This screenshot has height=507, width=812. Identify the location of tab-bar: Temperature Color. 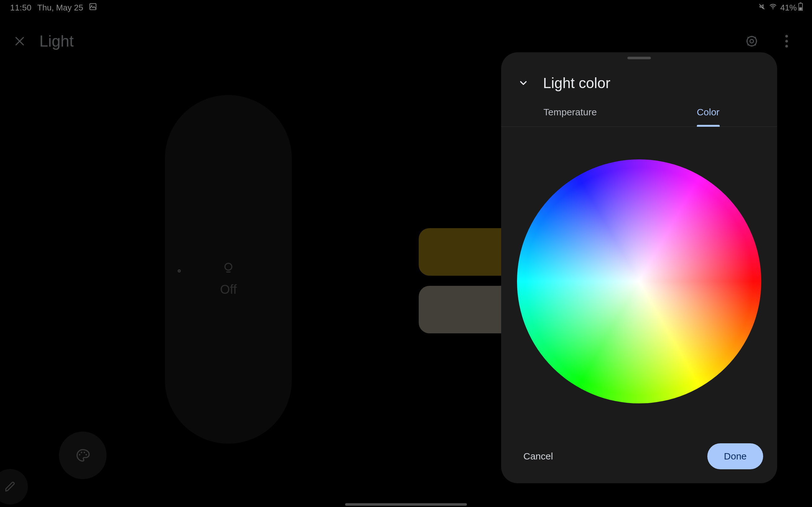
(639, 113).